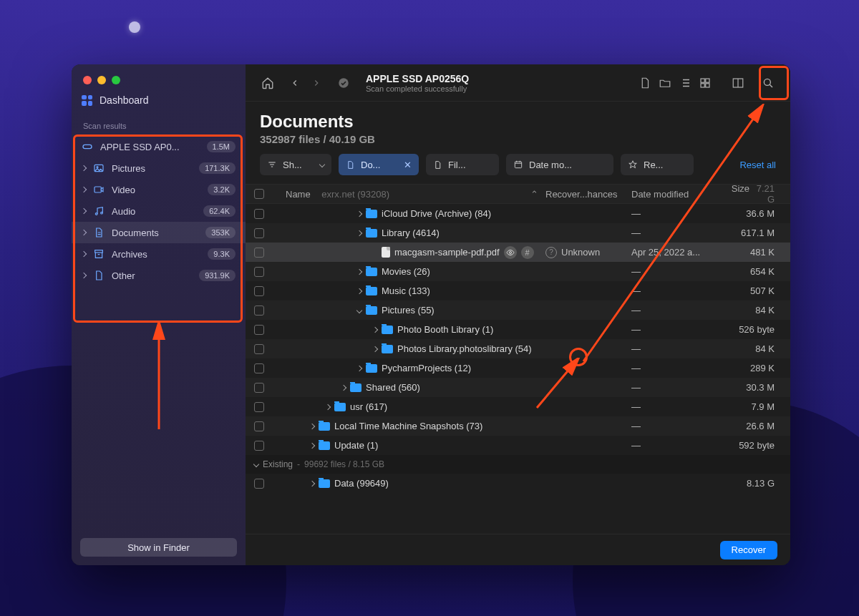 This screenshot has width=859, height=616. I want to click on select-all-checkbox, so click(259, 194).